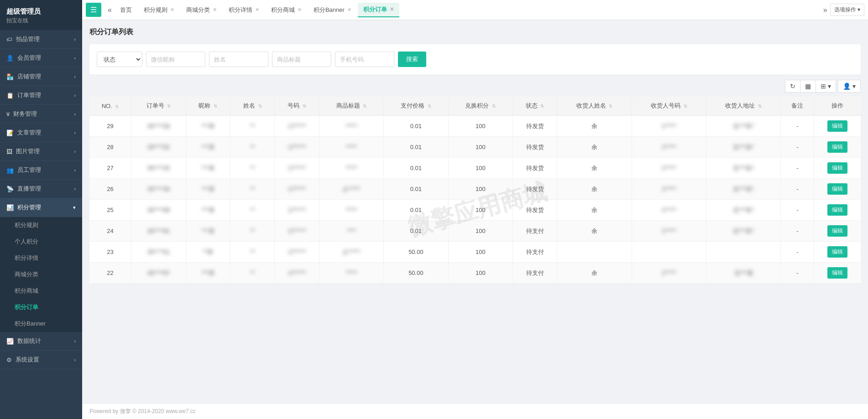 Image resolution: width=868 pixels, height=419 pixels. Describe the element at coordinates (825, 10) in the screenshot. I see `tabs-next-button: »` at that location.